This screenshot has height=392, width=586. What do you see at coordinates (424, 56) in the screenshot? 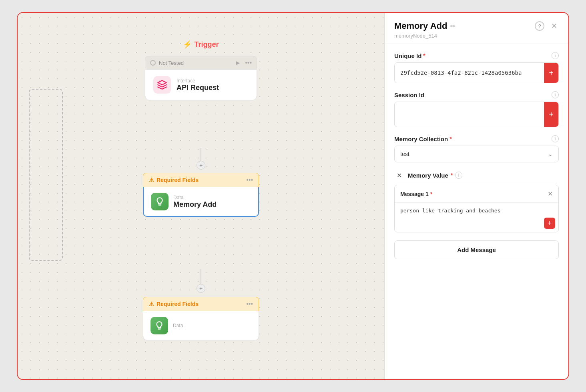
I see `unique-id-required-star: *` at bounding box center [424, 56].